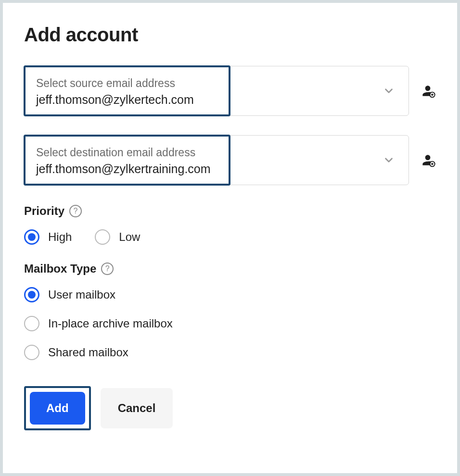  Describe the element at coordinates (137, 408) in the screenshot. I see `cancel-button: Cancel` at that location.